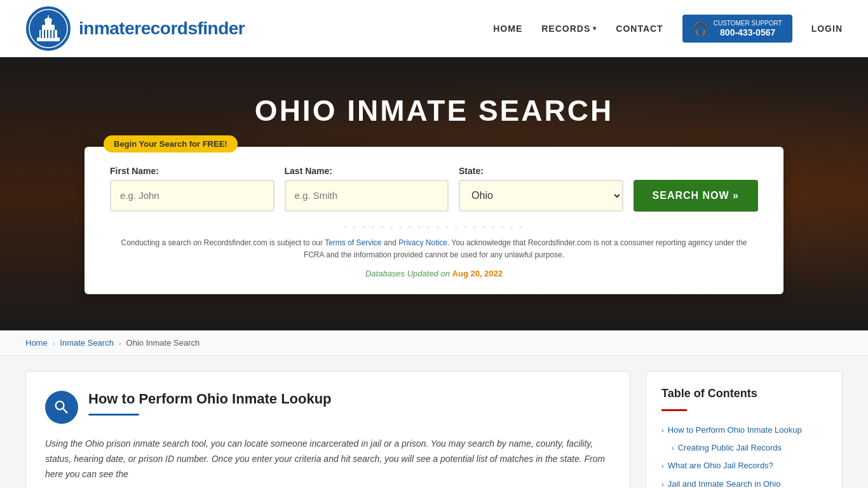 The width and height of the screenshot is (868, 488). I want to click on logo: inmaterecordsfinder, so click(135, 29).